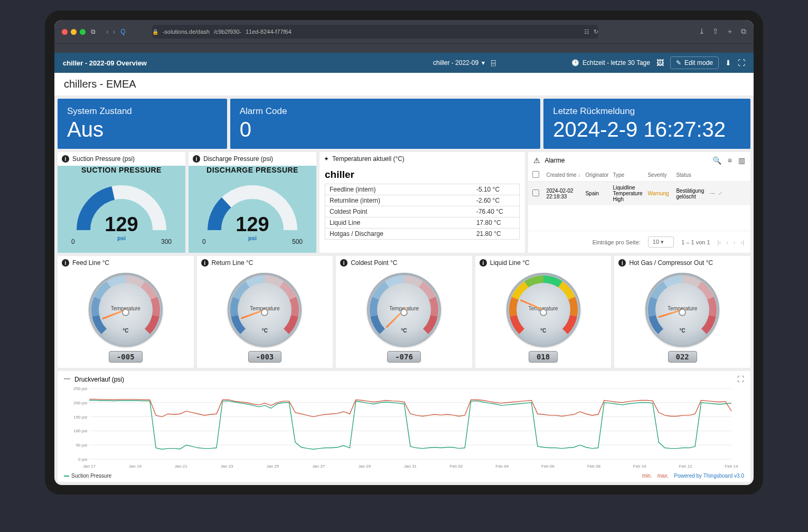 The width and height of the screenshot is (808, 532). I want to click on nav-back-icon: ‹, so click(108, 32).